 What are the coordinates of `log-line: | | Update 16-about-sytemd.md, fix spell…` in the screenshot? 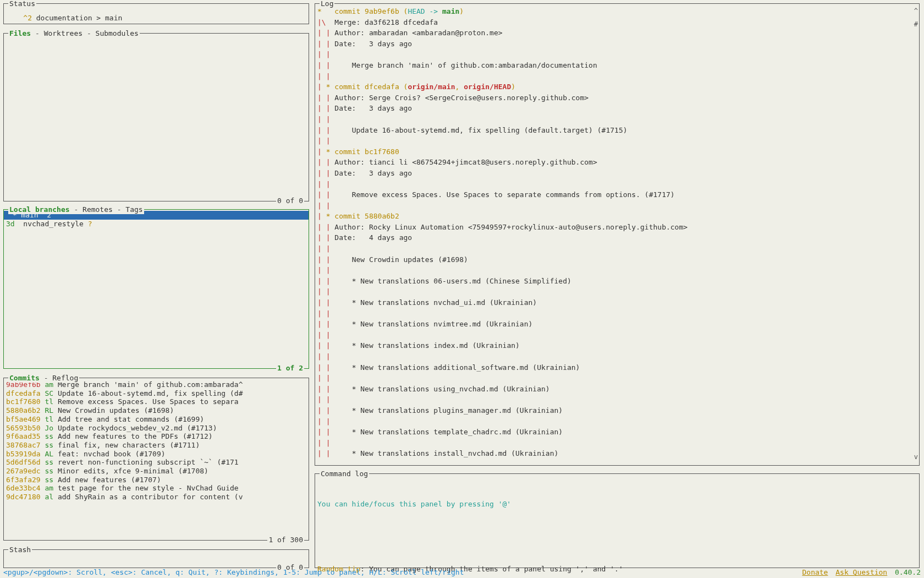 It's located at (617, 130).